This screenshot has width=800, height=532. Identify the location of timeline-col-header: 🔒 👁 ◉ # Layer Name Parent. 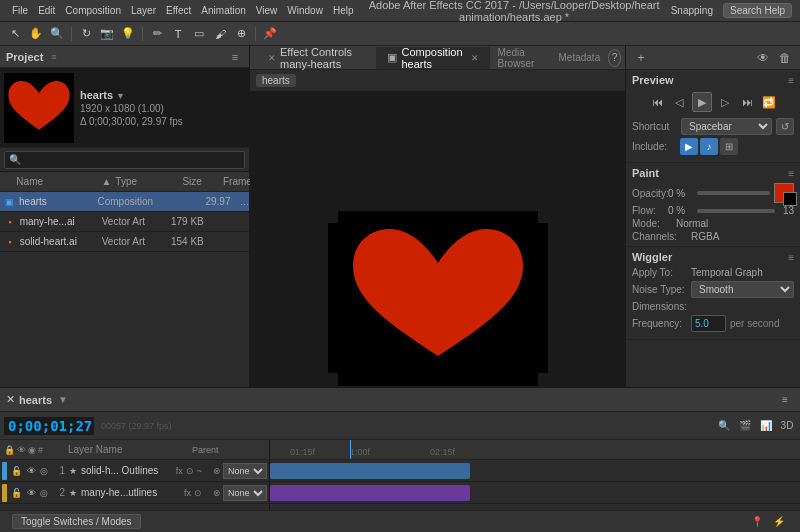
(134, 450).